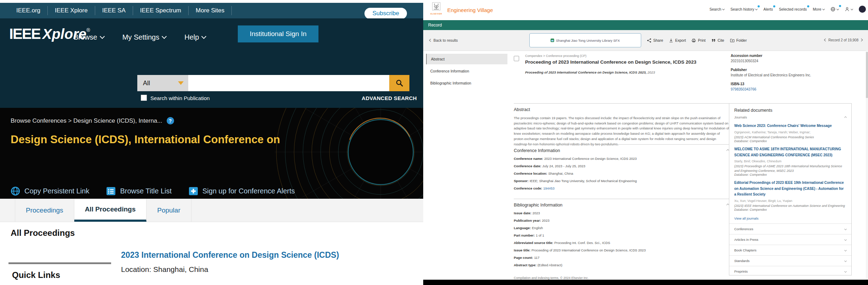 The width and height of the screenshot is (868, 285). I want to click on accession-number-label: Accession number, so click(789, 56).